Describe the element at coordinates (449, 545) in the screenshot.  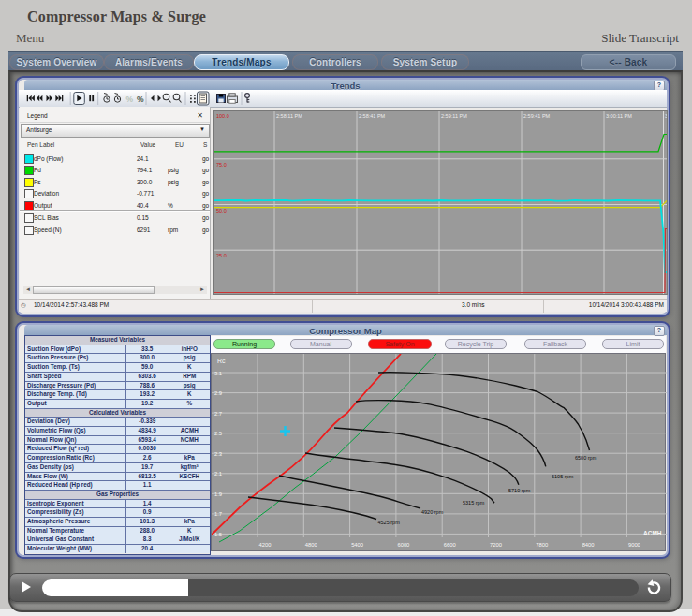
I see `svg-text: 6600` at that location.